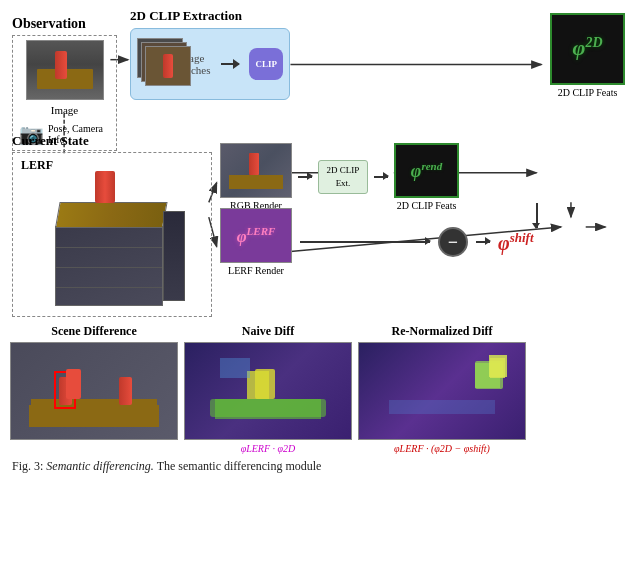  What do you see at coordinates (112, 234) in the screenshot?
I see `lerf-box: LERF` at bounding box center [112, 234].